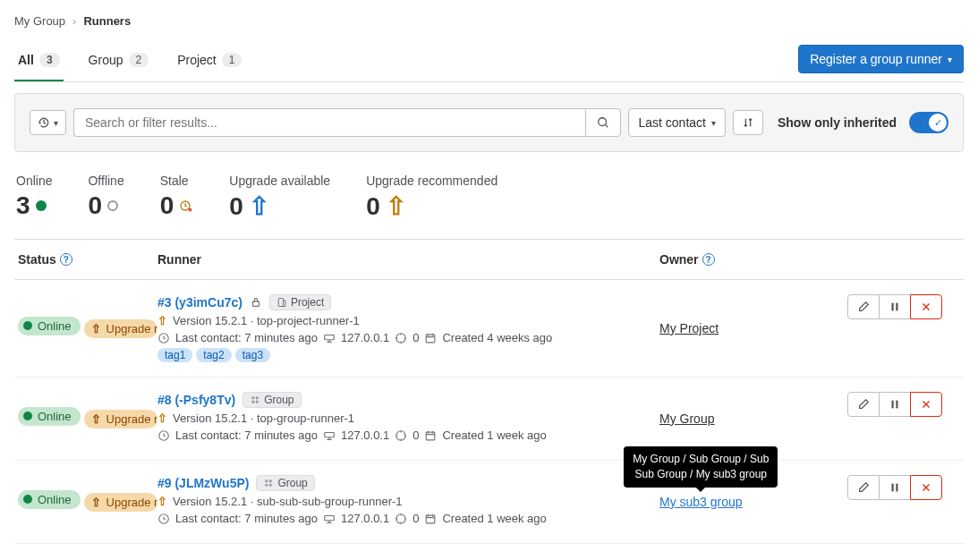 The height and width of the screenshot is (560, 978). What do you see at coordinates (252, 355) in the screenshot?
I see `tag: tag3` at bounding box center [252, 355].